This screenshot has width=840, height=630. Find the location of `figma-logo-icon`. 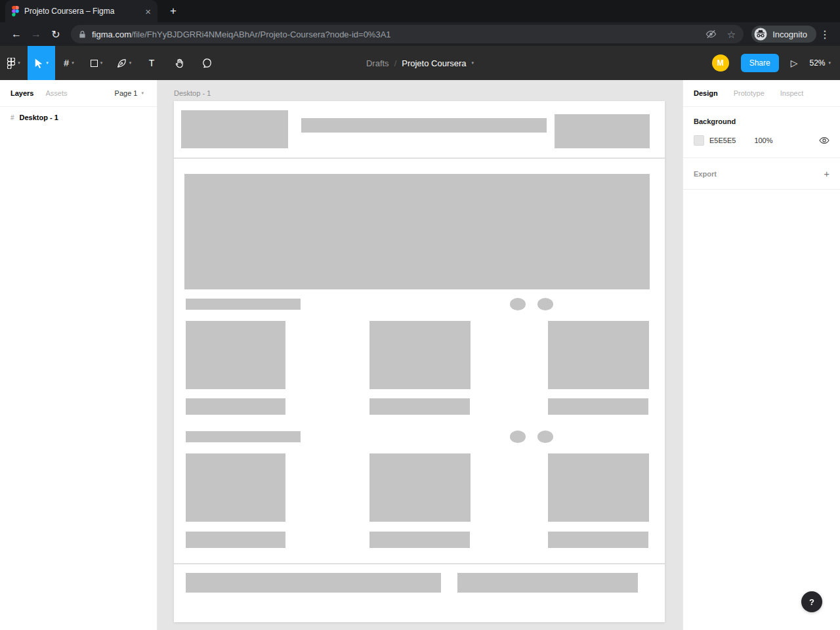

figma-logo-icon is located at coordinates (11, 63).